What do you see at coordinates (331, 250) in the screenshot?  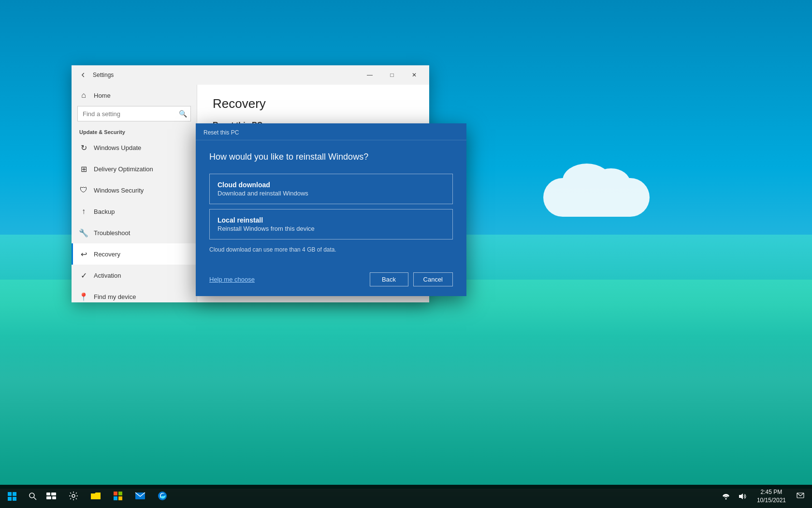 I see `reset-note: Cloud download can use more than 4 GB of…` at bounding box center [331, 250].